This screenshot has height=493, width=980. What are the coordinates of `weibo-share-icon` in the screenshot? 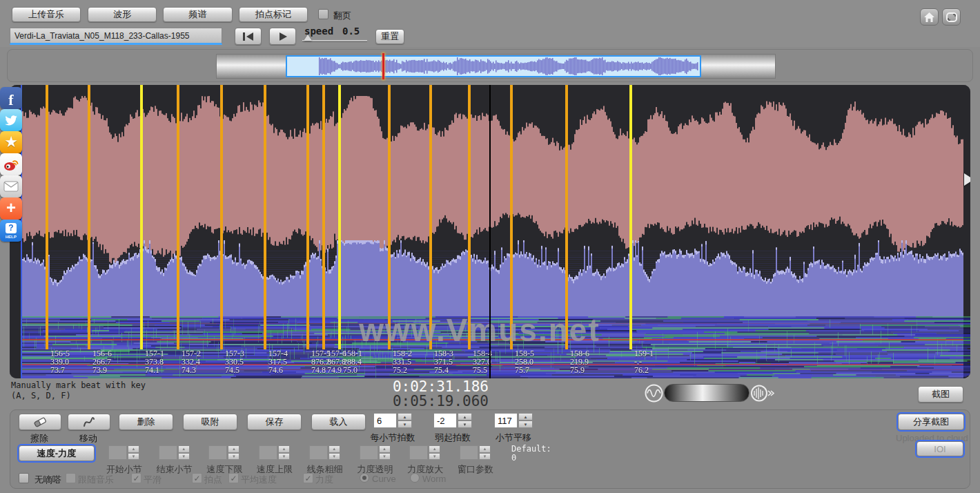 It's located at (11, 164).